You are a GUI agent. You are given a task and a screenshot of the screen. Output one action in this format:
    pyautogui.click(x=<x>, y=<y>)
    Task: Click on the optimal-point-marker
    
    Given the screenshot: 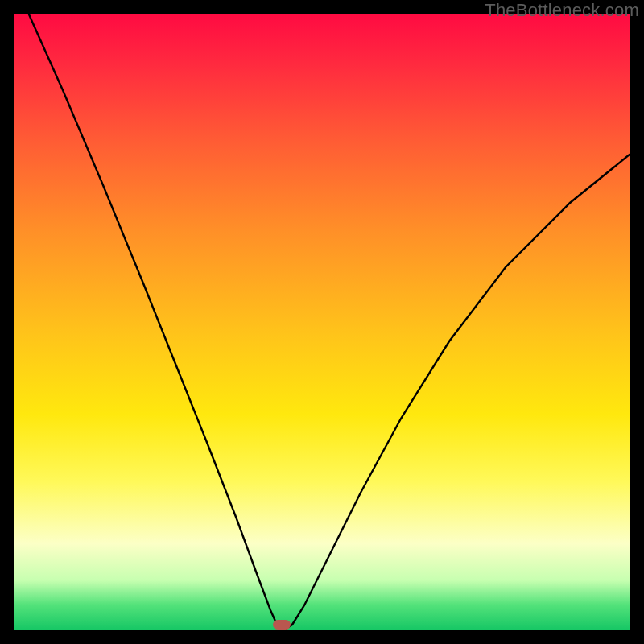 What is the action you would take?
    pyautogui.click(x=282, y=625)
    